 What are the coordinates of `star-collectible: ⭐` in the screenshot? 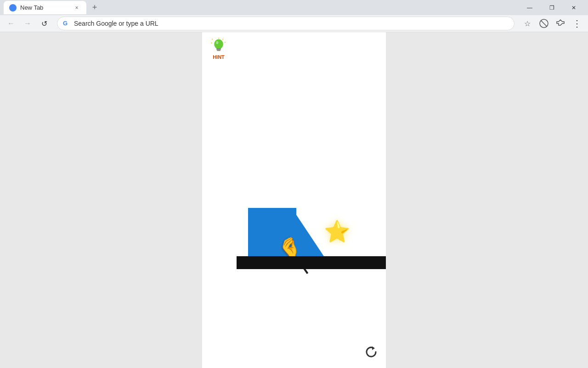 It's located at (337, 231).